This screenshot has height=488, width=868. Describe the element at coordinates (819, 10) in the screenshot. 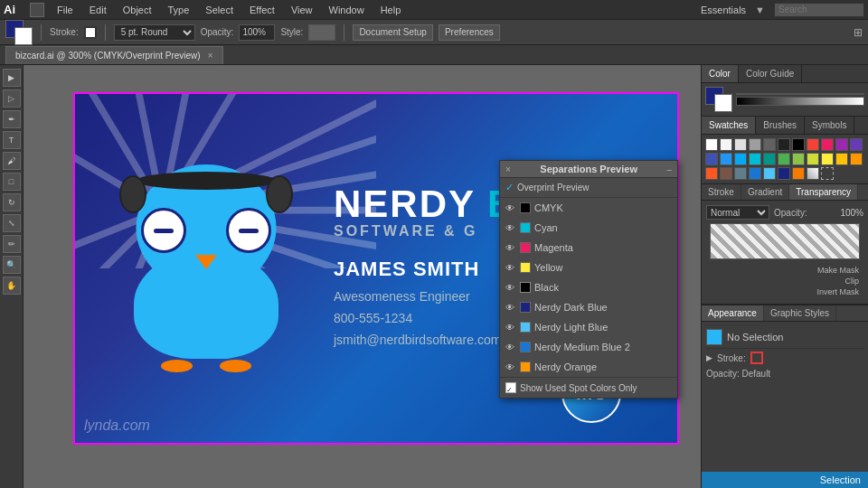

I see `search-input` at that location.